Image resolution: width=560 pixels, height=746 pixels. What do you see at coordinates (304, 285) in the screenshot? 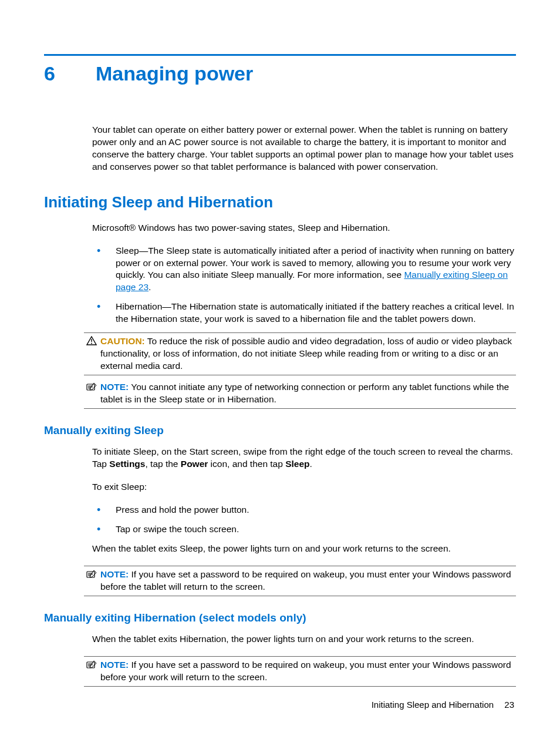
I see `sleep-hibernation-list: Sleep—The Sleep state is automatically i…` at bounding box center [304, 285].